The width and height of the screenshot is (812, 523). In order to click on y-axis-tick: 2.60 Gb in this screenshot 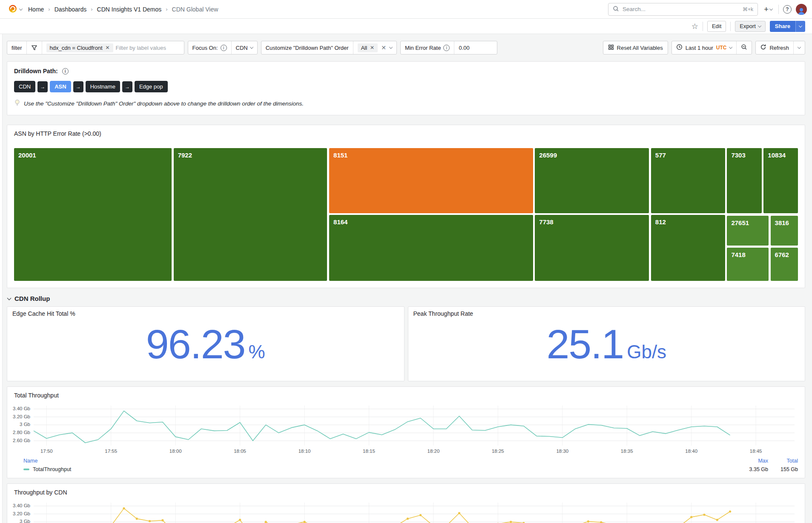, I will do `click(21, 440)`.